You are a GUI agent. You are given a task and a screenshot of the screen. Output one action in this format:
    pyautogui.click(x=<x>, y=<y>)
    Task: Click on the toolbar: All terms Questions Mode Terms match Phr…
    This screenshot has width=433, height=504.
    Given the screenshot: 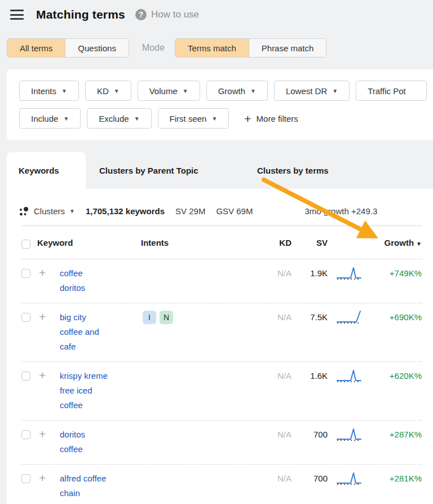 What is the action you would take?
    pyautogui.click(x=167, y=48)
    